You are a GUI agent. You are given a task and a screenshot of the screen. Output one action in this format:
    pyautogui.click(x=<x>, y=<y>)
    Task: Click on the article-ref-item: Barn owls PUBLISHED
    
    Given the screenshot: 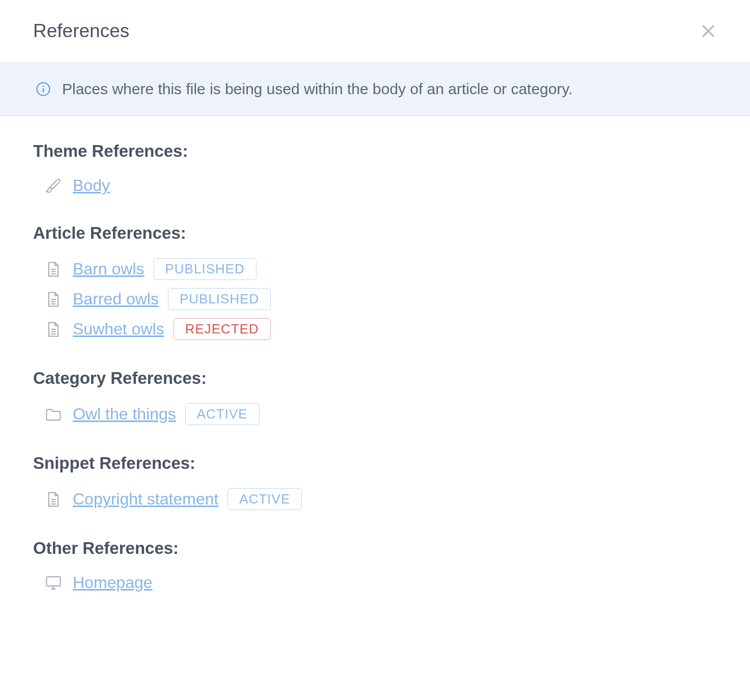 What is the action you would take?
    pyautogui.click(x=375, y=269)
    